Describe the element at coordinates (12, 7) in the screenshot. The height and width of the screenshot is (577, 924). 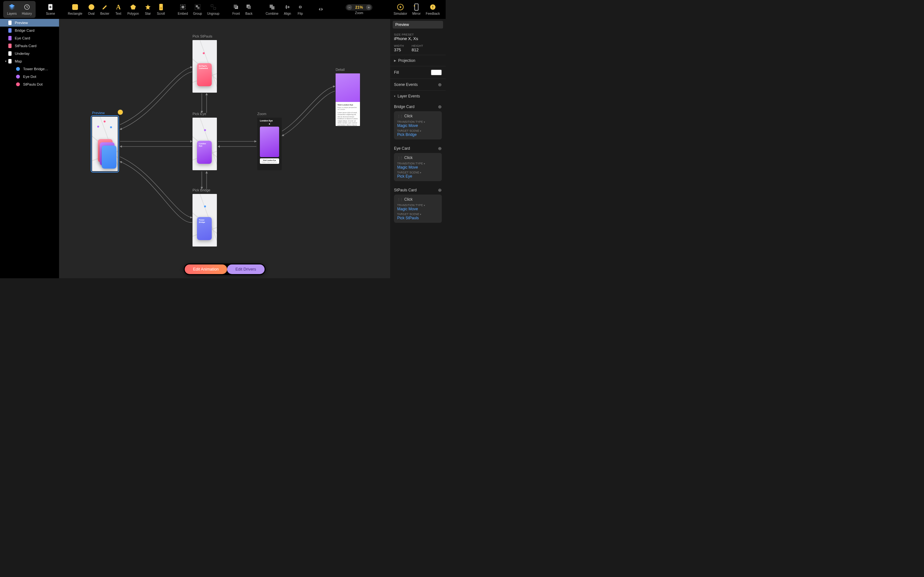
I see `layers-icon` at that location.